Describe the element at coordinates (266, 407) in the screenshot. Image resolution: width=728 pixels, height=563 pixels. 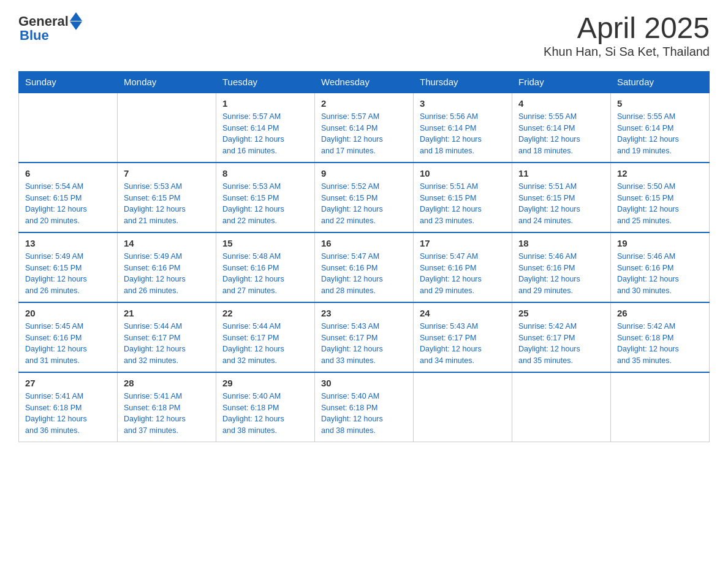
I see `calendar-cell: 29Sunrise: 5:40 AM Sunset: 6:18 PM Dayli…` at that location.